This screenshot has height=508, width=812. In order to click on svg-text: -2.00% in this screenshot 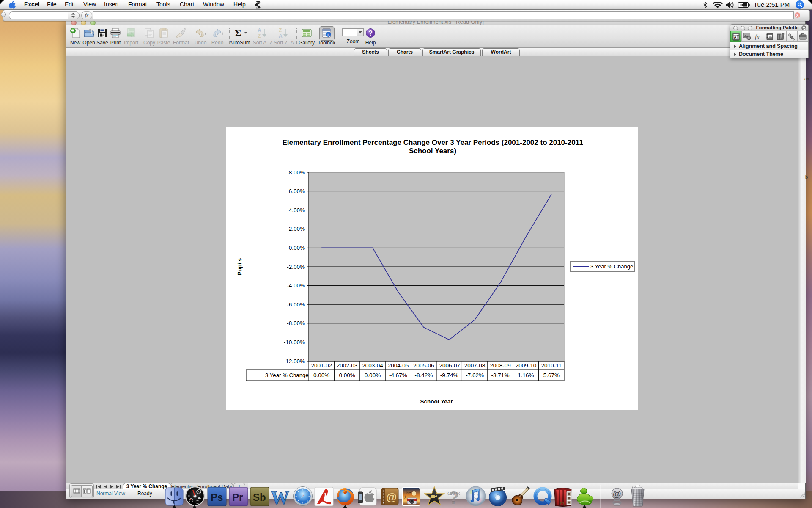, I will do `click(296, 267)`.